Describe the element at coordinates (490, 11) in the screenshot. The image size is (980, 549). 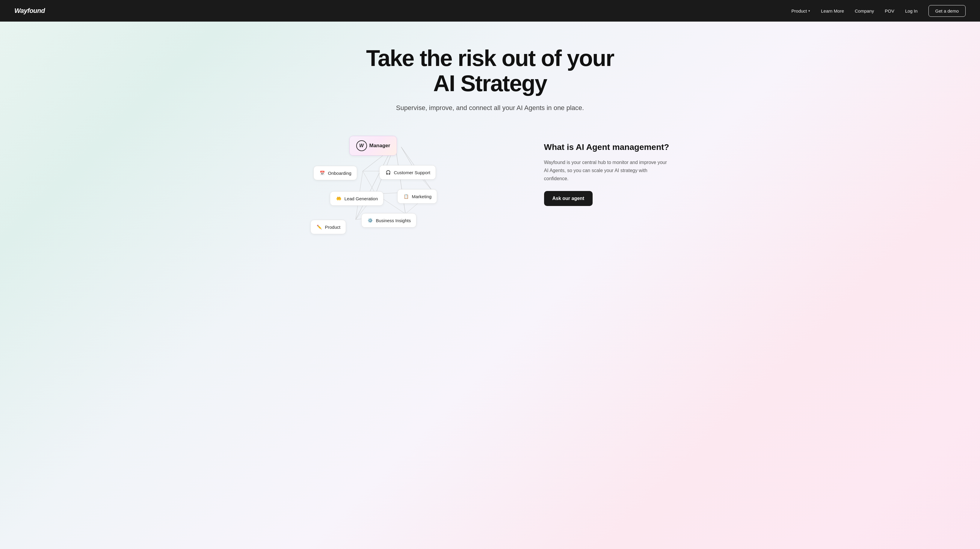
I see `navbar: Wayfound Product ▾ Learn More Company PO…` at that location.